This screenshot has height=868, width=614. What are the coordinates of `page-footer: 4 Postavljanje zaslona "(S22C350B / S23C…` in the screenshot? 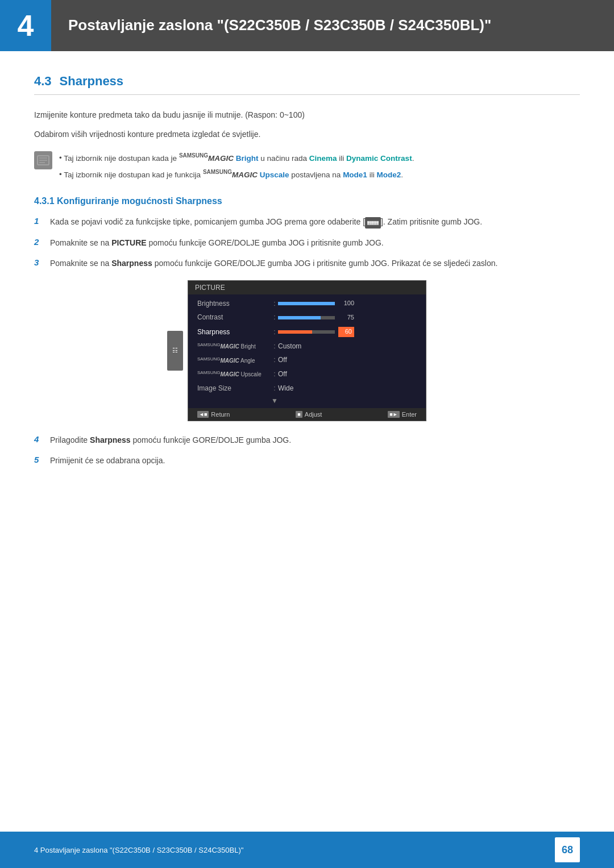 It's located at (307, 850).